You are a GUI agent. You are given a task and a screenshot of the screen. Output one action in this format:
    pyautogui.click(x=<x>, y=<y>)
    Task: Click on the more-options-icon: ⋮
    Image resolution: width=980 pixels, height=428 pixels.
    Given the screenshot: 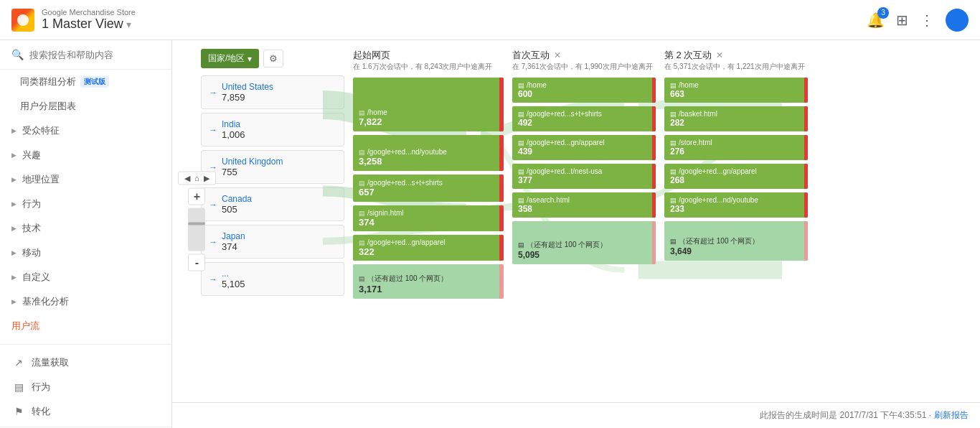 What is the action you would take?
    pyautogui.click(x=927, y=20)
    